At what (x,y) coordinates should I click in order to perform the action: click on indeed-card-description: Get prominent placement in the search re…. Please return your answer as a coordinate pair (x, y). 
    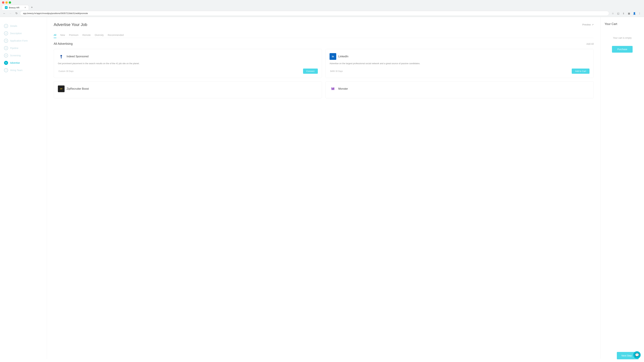
    Looking at the image, I should click on (188, 63).